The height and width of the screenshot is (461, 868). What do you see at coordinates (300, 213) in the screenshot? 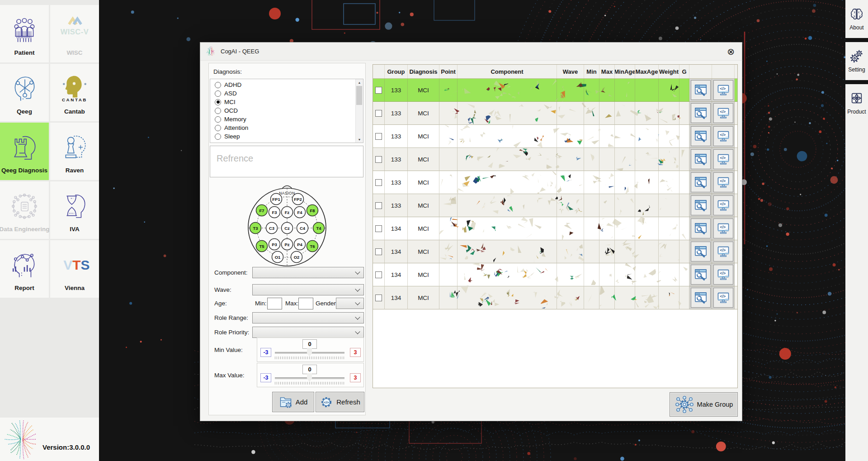
I see `electrode-F4: F4` at bounding box center [300, 213].